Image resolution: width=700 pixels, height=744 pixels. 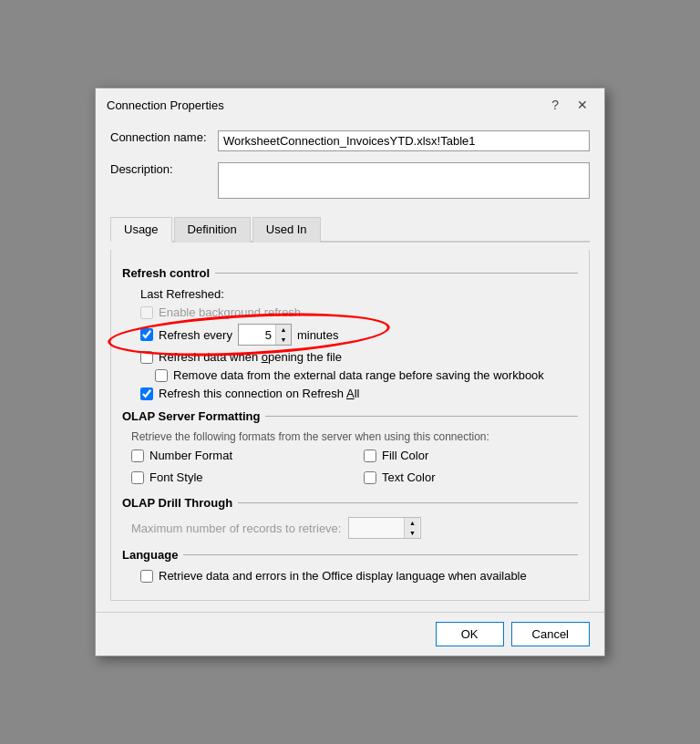 I want to click on olap-section-line, so click(x=421, y=416).